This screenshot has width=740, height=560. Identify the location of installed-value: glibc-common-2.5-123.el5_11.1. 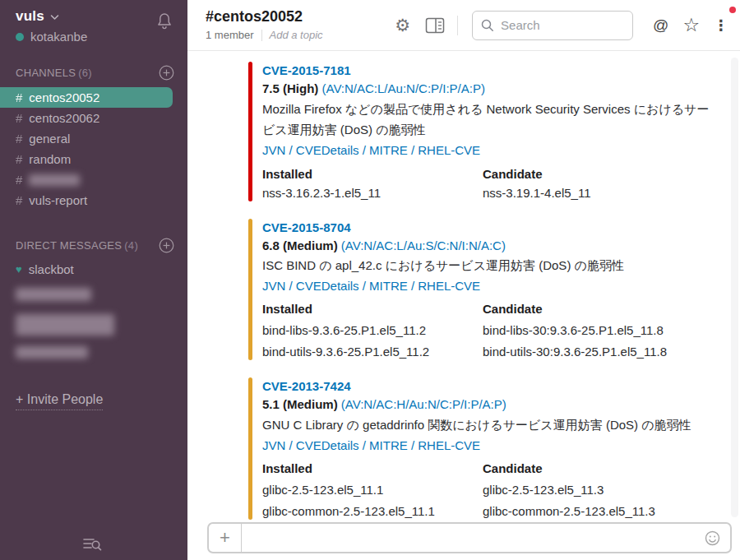
(372, 511).